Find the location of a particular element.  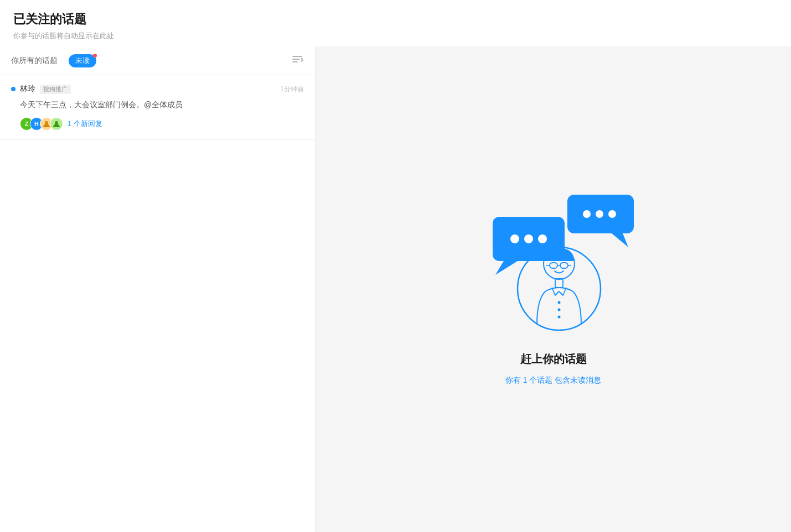

tab-bar: 你所有的话题 未读 is located at coordinates (157, 61).